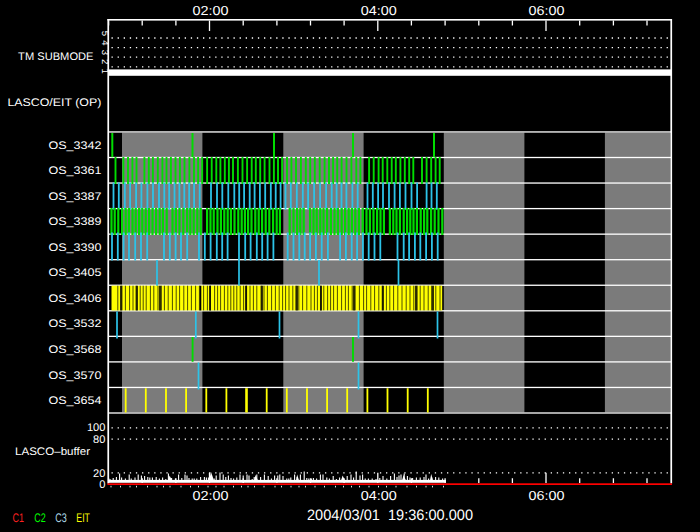 The height and width of the screenshot is (532, 700). What do you see at coordinates (74, 299) in the screenshot?
I see `svg-text: OS_3406` at bounding box center [74, 299].